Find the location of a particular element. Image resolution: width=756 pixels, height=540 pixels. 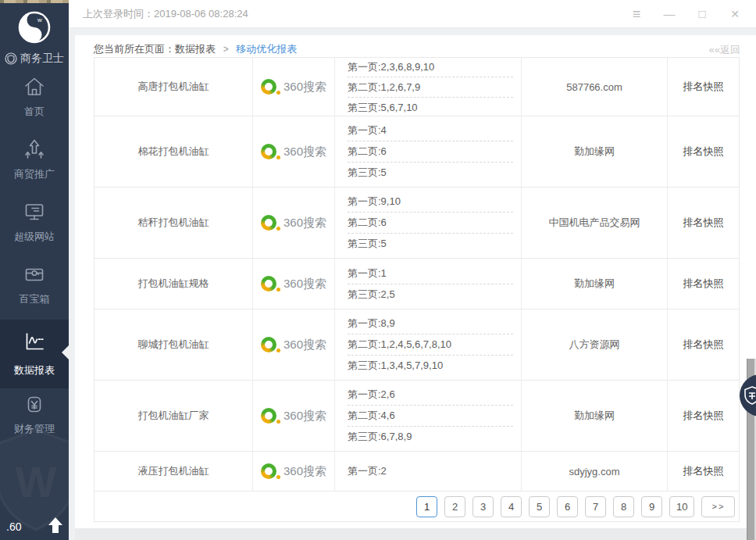

active-item-arrow is located at coordinates (66, 352).